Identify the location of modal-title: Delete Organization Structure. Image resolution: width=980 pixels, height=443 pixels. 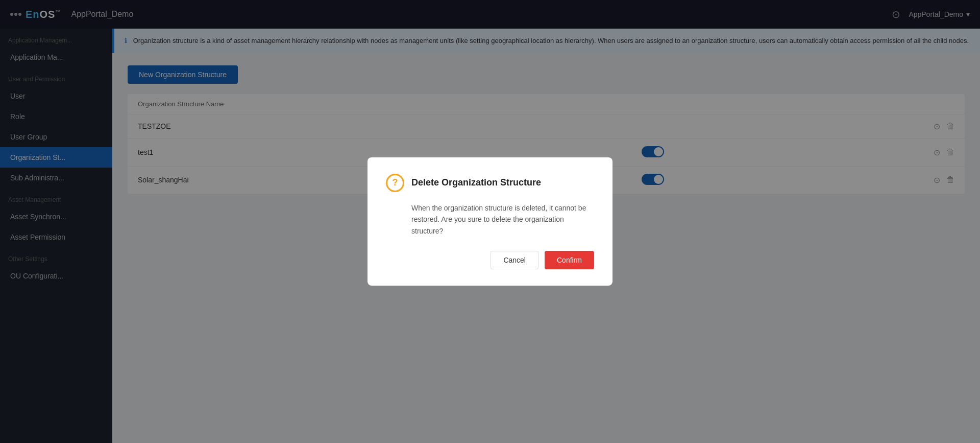
(476, 183).